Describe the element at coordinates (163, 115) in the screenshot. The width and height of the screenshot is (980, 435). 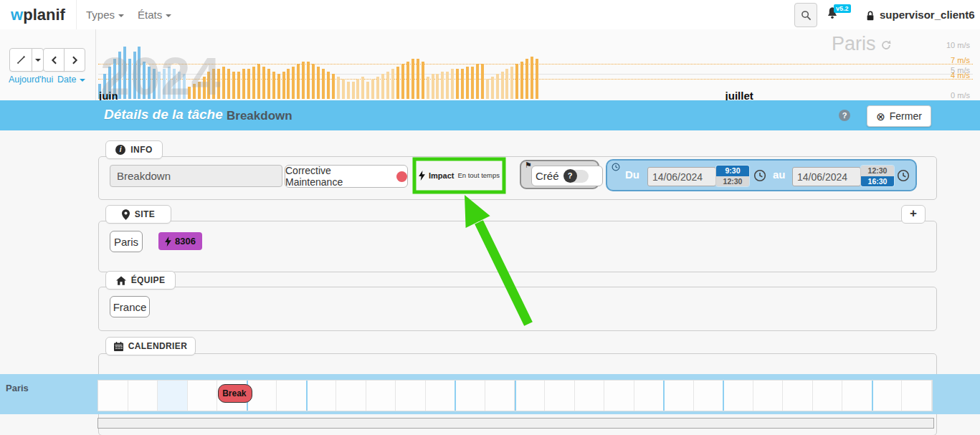
I see `task-detail-title: Détails de la tâche` at that location.